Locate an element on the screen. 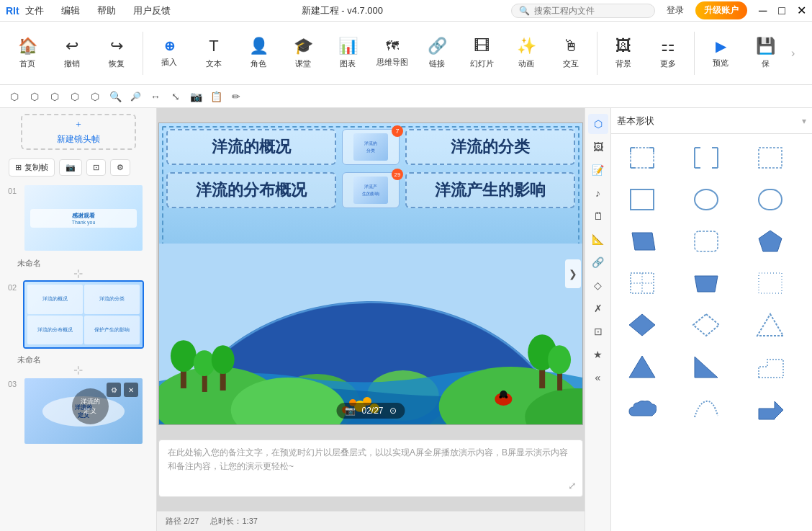 This screenshot has width=812, height=531. slide-2-thumbnail: 洋流的概况 洋流的分类 洋流的分布概况 保护产生的影响 is located at coordinates (84, 314).